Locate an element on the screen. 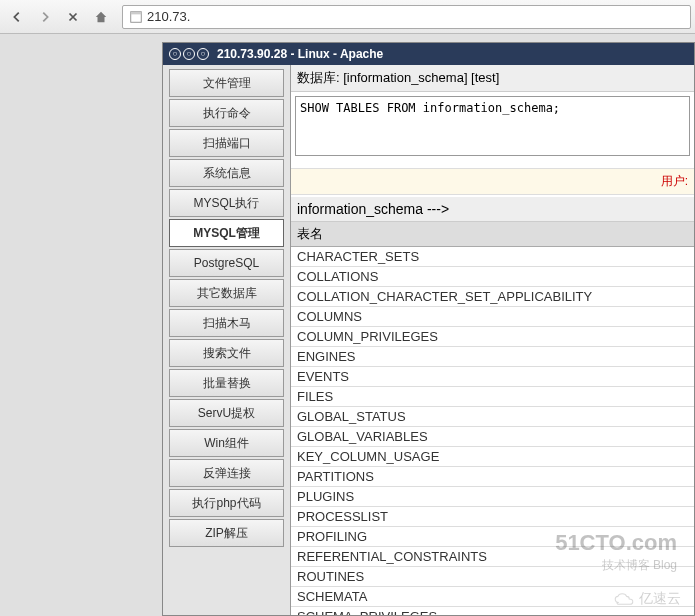 This screenshot has width=695, height=616. sidebar-item-1: 执行命令 is located at coordinates (226, 113).